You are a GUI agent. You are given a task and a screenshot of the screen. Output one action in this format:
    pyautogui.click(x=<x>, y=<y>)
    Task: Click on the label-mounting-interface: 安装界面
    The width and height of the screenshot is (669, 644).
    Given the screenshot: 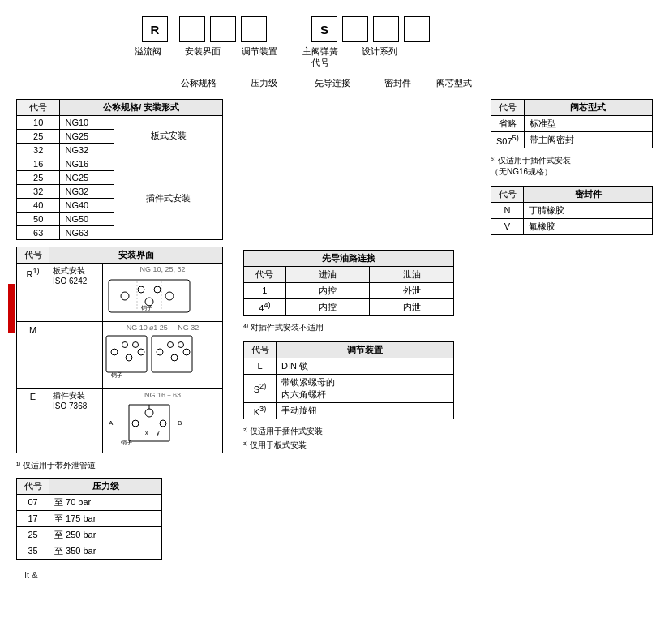 What is the action you would take?
    pyautogui.click(x=203, y=57)
    